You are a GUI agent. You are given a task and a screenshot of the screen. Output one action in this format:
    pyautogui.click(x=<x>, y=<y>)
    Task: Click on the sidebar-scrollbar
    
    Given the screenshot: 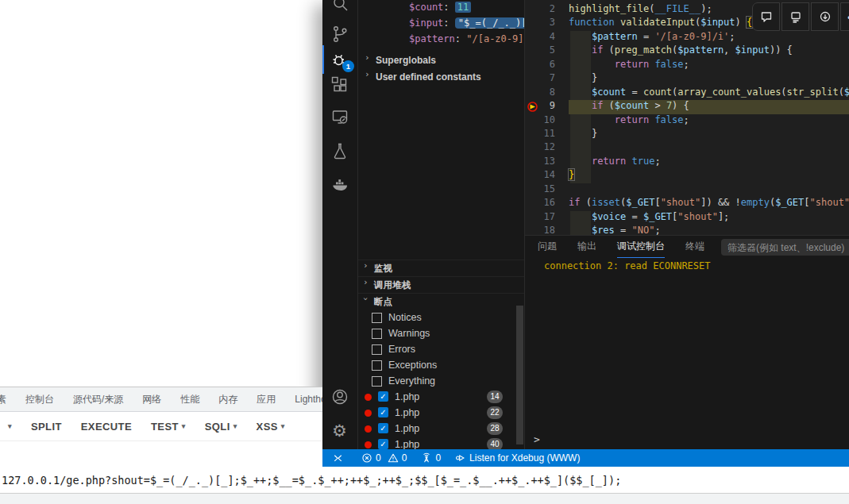 What is the action you would take?
    pyautogui.click(x=519, y=375)
    